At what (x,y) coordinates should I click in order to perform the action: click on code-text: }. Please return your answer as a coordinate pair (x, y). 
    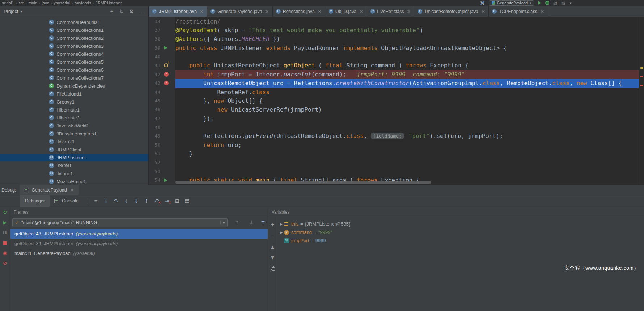
    Looking at the image, I should click on (410, 154).